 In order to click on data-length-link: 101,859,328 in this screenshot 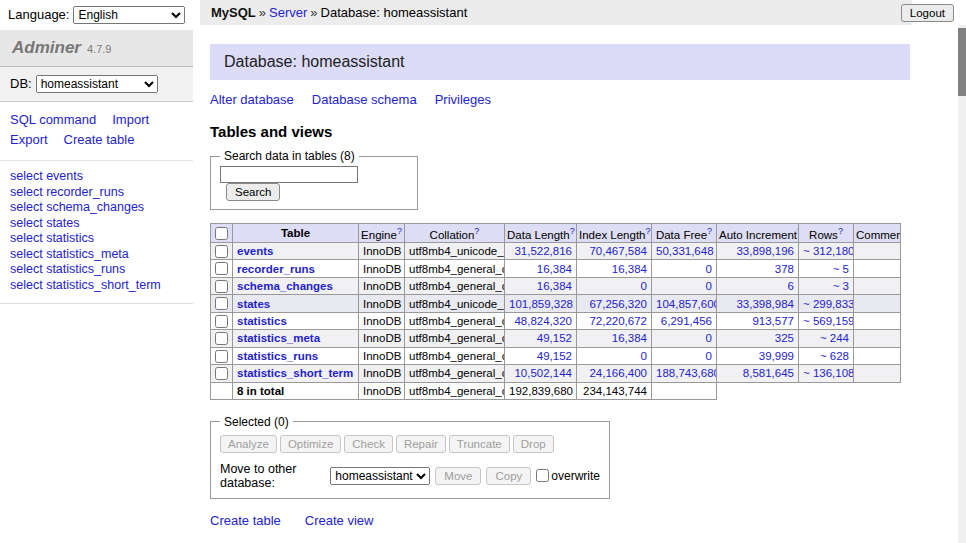, I will do `click(541, 304)`.